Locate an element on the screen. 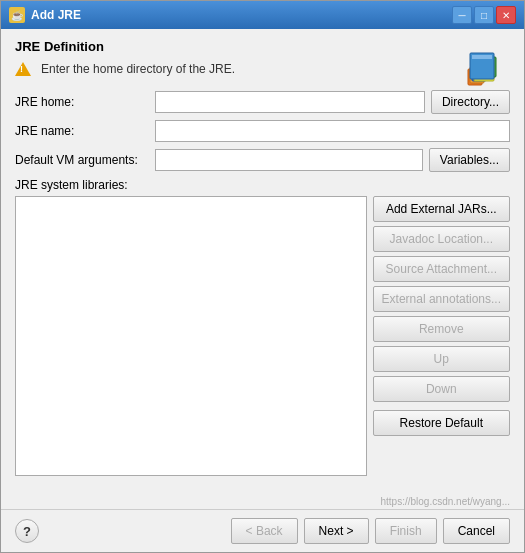 Image resolution: width=525 pixels, height=553 pixels. maximize-button: □ is located at coordinates (484, 15).